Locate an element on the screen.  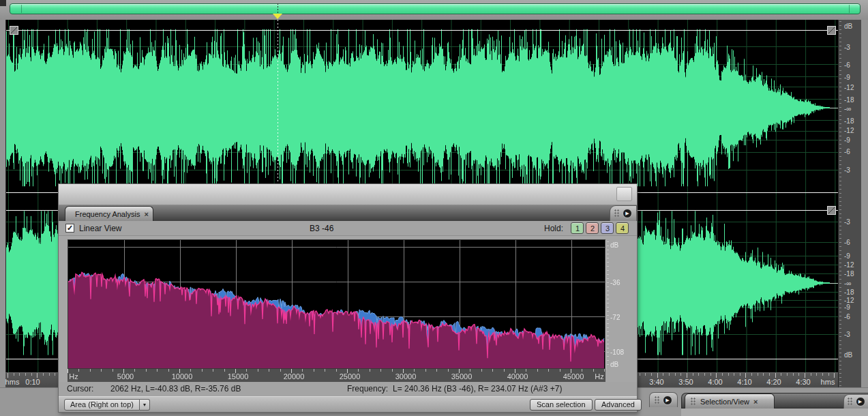
panel-header-strip is located at coordinates (348, 195).